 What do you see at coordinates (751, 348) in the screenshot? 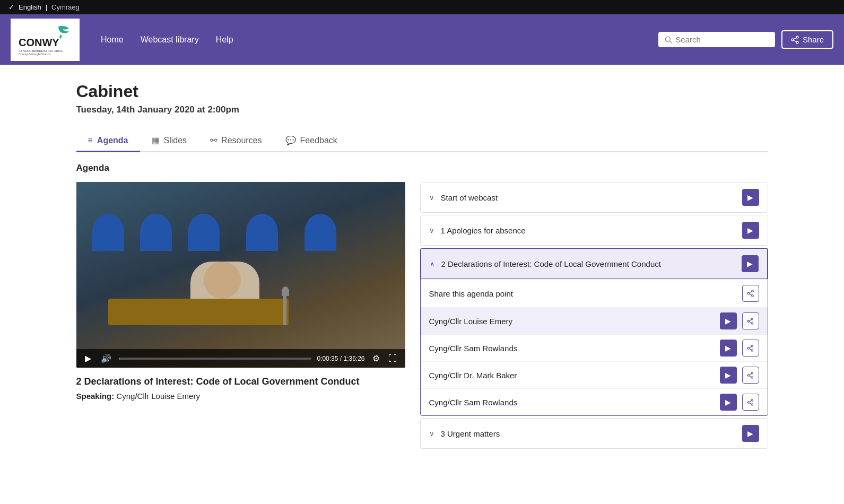
I see `agenda-sub-2-share-button` at bounding box center [751, 348].